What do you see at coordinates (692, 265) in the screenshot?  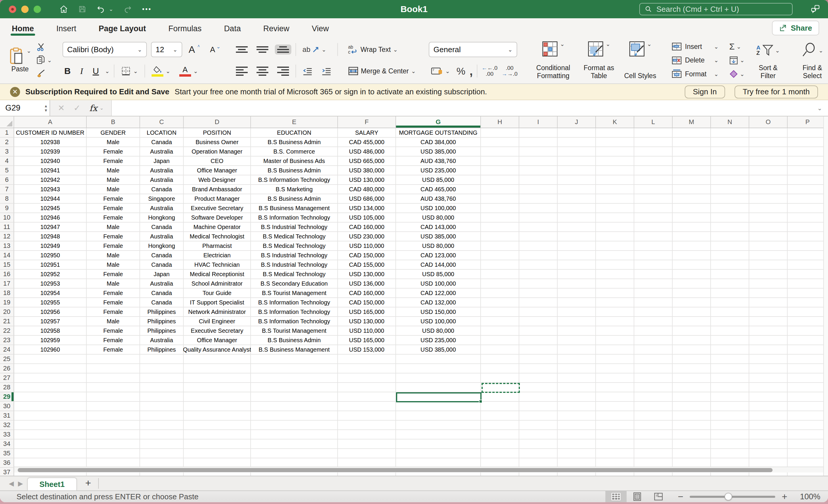 I see `cell-M15` at bounding box center [692, 265].